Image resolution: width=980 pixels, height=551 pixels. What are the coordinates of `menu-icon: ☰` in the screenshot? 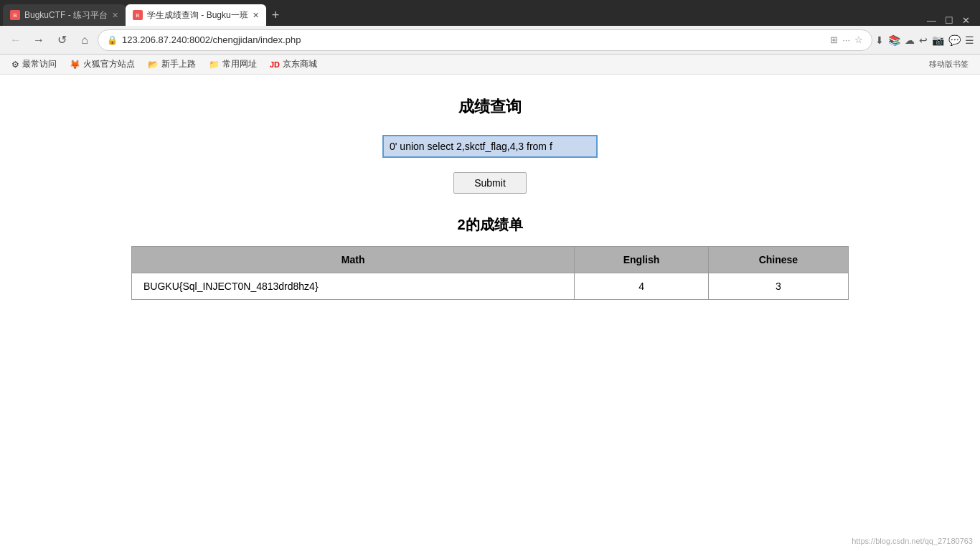 It's located at (970, 40).